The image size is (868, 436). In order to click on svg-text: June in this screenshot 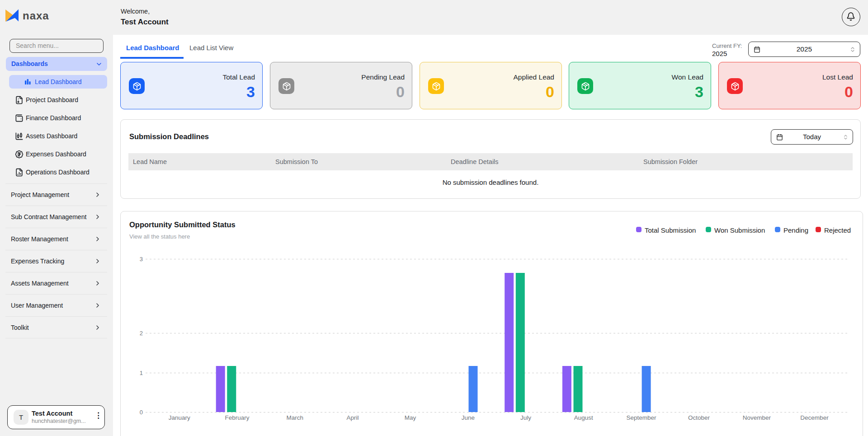, I will do `click(468, 417)`.